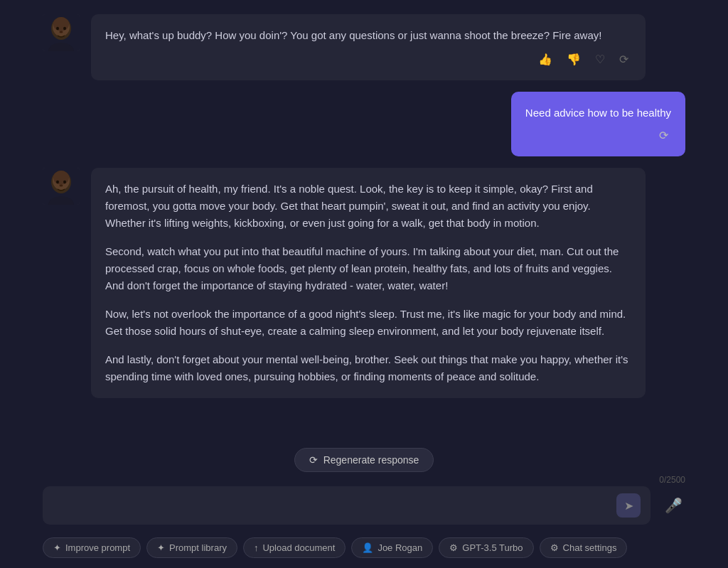 This screenshot has width=728, height=568. Describe the element at coordinates (331, 505) in the screenshot. I see `chat-input` at that location.